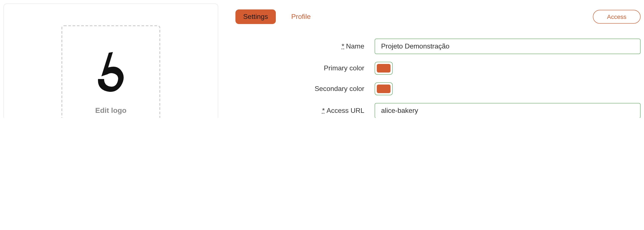 This screenshot has height=230, width=644. Describe the element at coordinates (300, 68) in the screenshot. I see `label-primary-color: Primary color` at that location.